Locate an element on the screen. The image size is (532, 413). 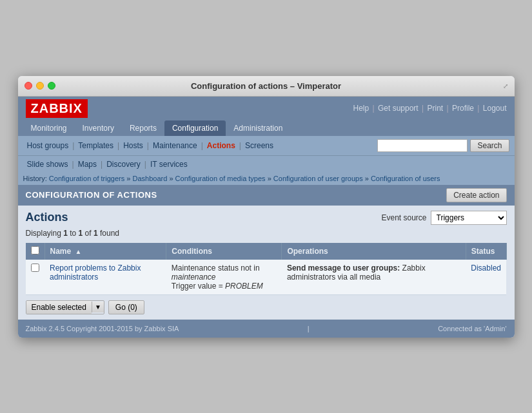
window-title: Configuration of actions – Vimperator is located at coordinates (266, 86).